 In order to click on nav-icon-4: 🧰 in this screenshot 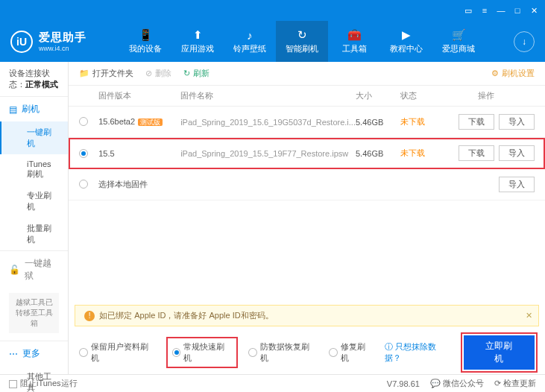, I will do `click(354, 35)`.